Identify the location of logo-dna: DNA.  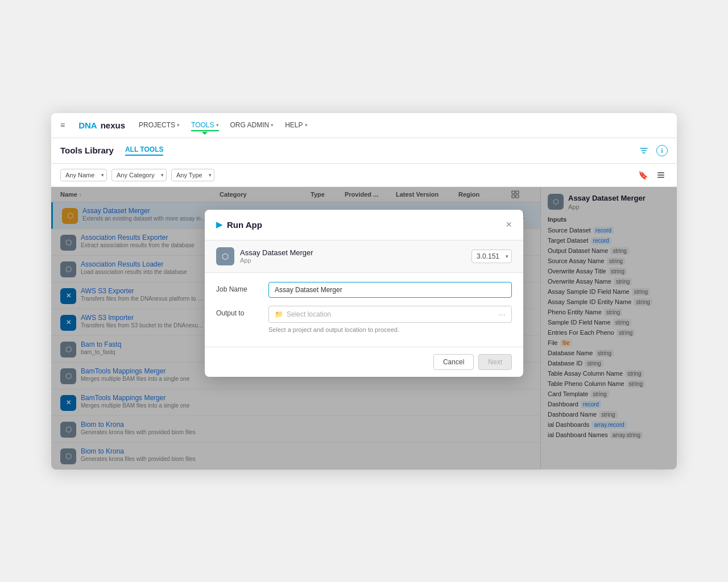
(88, 125).